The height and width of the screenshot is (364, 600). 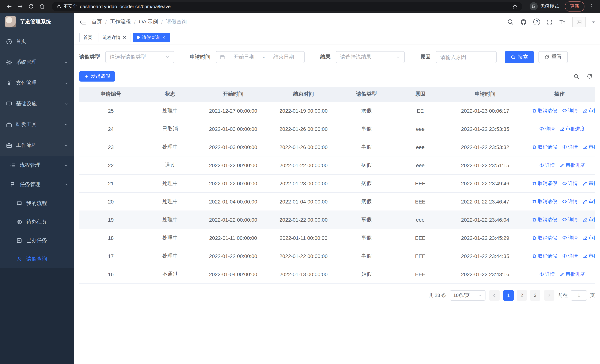 I want to click on reason-input, so click(x=466, y=57).